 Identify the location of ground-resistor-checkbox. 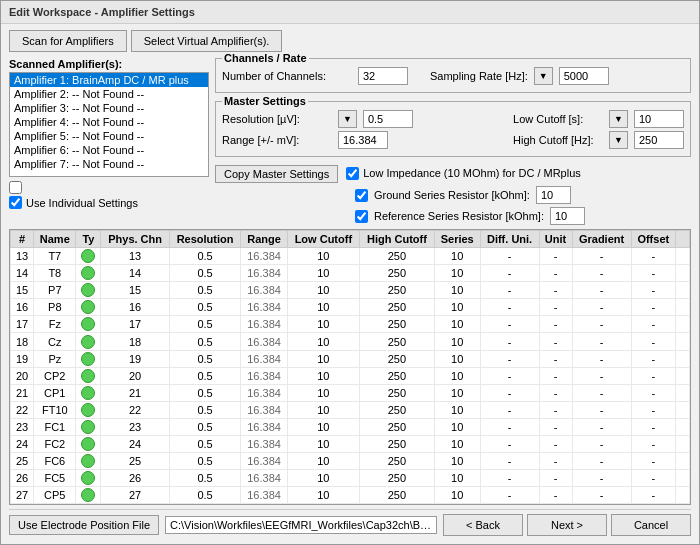
(362, 196).